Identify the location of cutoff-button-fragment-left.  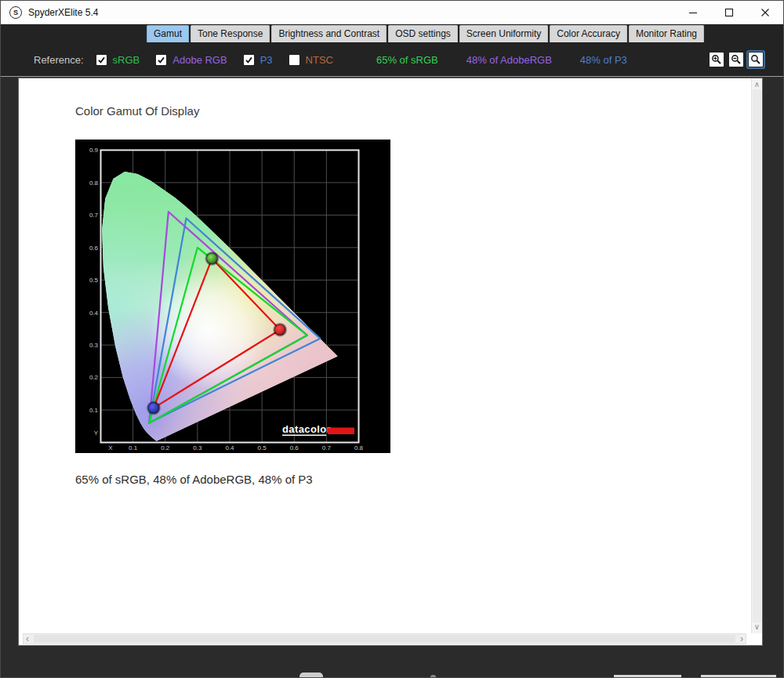
(648, 676).